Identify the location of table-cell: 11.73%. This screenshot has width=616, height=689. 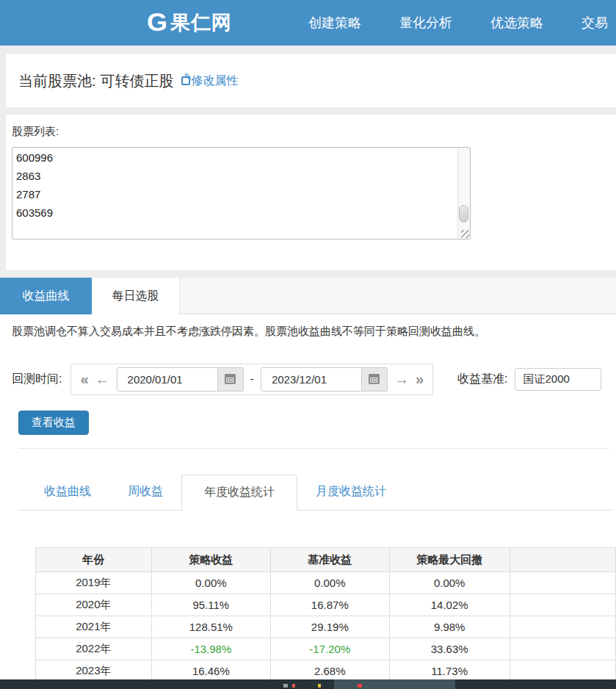
(449, 671).